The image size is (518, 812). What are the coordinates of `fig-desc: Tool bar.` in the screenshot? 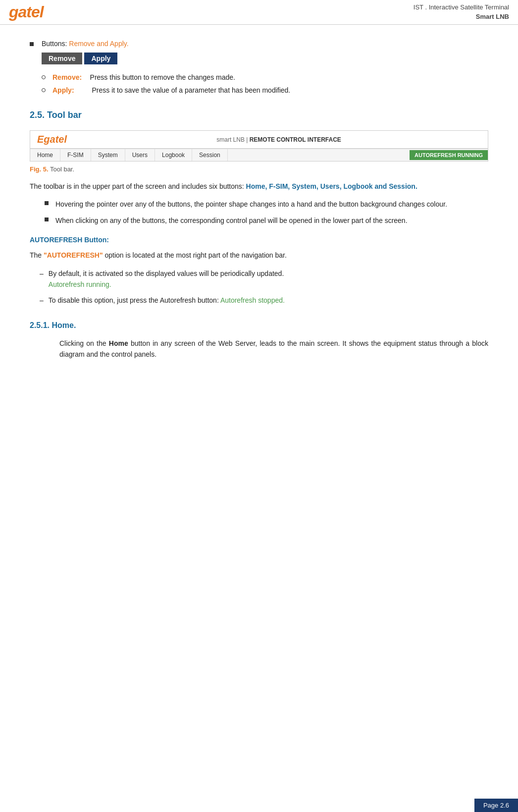 It's located at (62, 169).